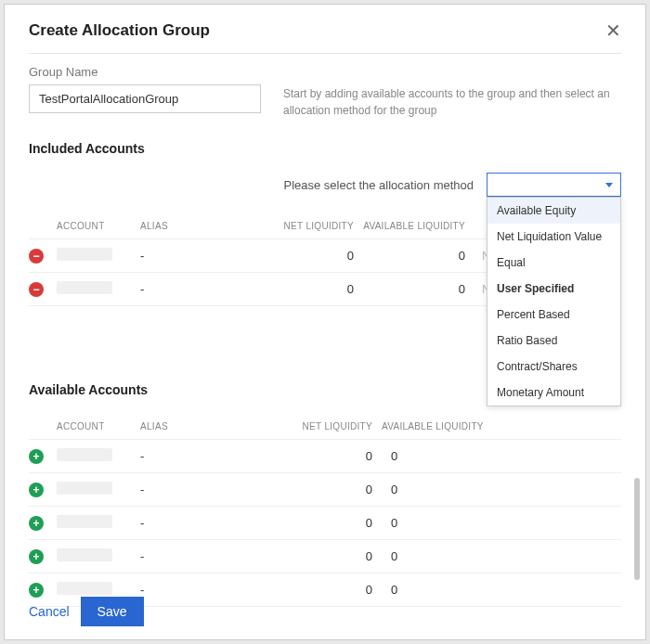  I want to click on group-name-input, so click(145, 98).